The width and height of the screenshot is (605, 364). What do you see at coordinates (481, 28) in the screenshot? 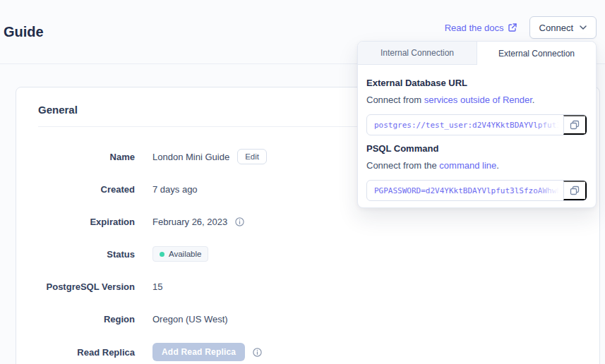
I see `read-the-docs-link: Read the docs` at bounding box center [481, 28].